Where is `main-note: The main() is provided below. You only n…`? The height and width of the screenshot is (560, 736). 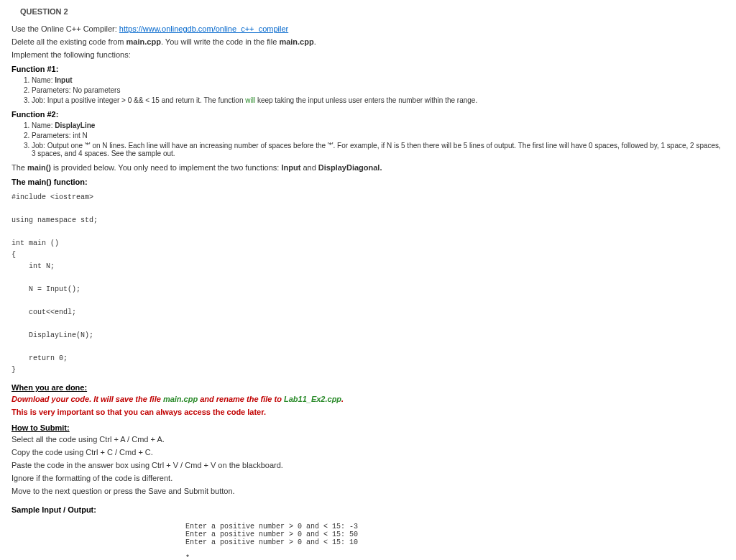
main-note: The main() is provided below. You only n… is located at coordinates (368, 167).